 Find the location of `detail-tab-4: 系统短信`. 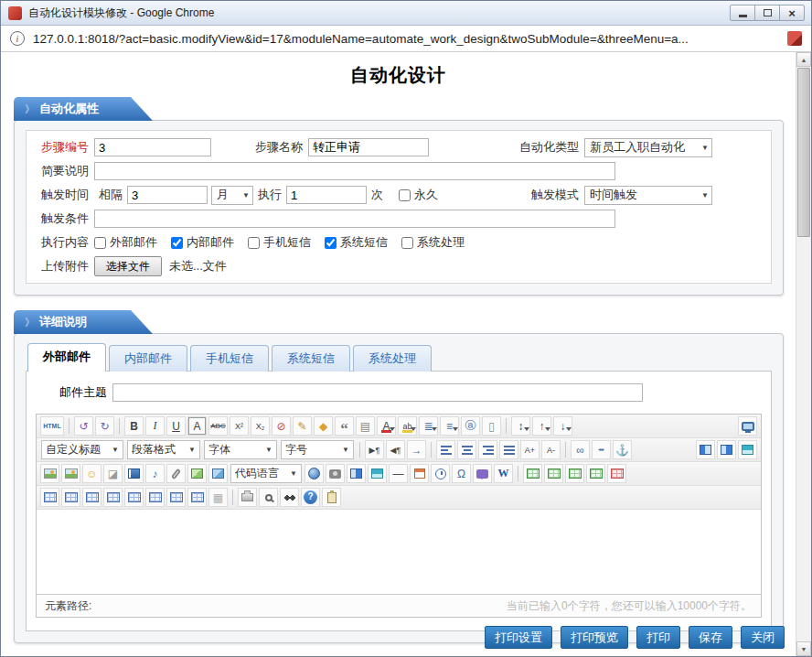

detail-tab-4: 系统短信 is located at coordinates (311, 359).